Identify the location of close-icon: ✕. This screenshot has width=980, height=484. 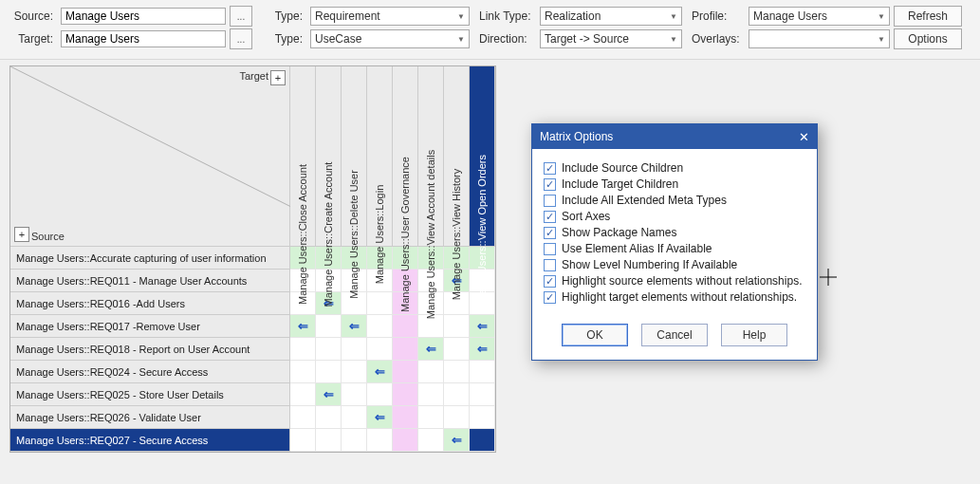
(804, 137).